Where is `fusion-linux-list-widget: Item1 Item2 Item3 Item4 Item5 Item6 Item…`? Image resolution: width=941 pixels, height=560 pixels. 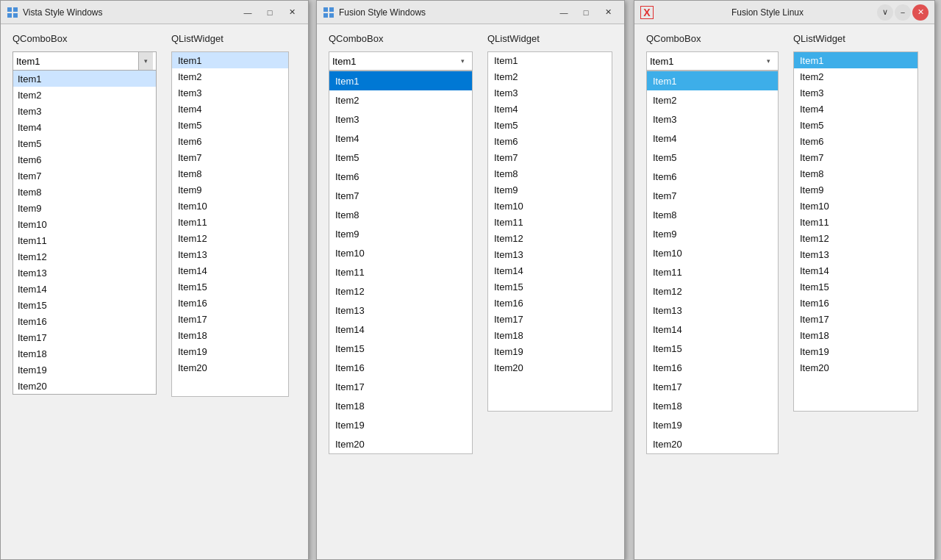 fusion-linux-list-widget: Item1 Item2 Item3 Item4 Item5 Item6 Item… is located at coordinates (856, 231).